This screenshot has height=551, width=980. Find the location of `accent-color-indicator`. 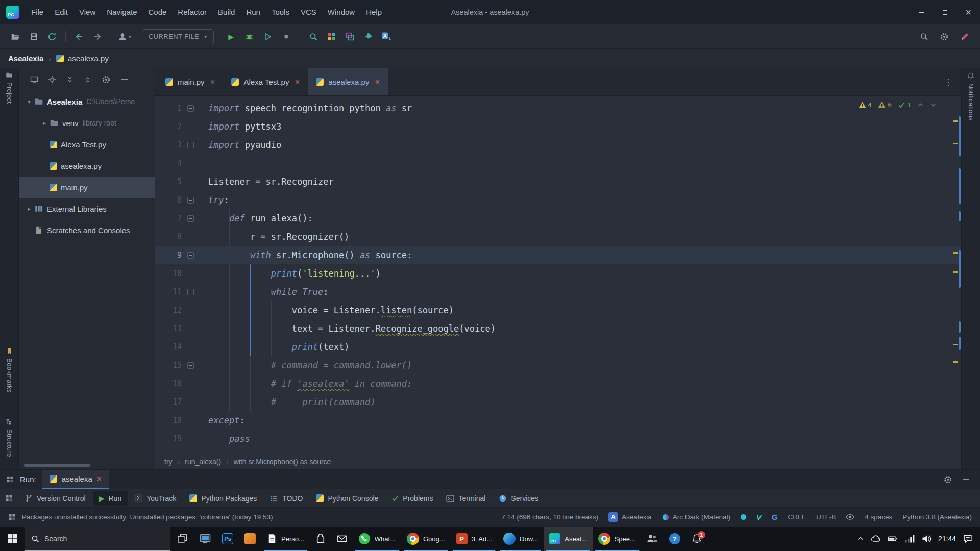

accent-color-indicator is located at coordinates (743, 517).